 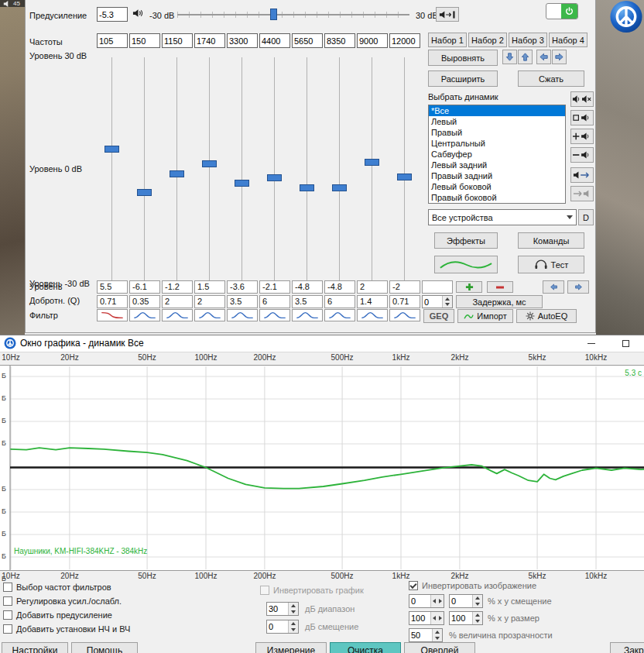 I want to click on graph-option-checkbox-3: Добавить предусиление, so click(x=57, y=615).